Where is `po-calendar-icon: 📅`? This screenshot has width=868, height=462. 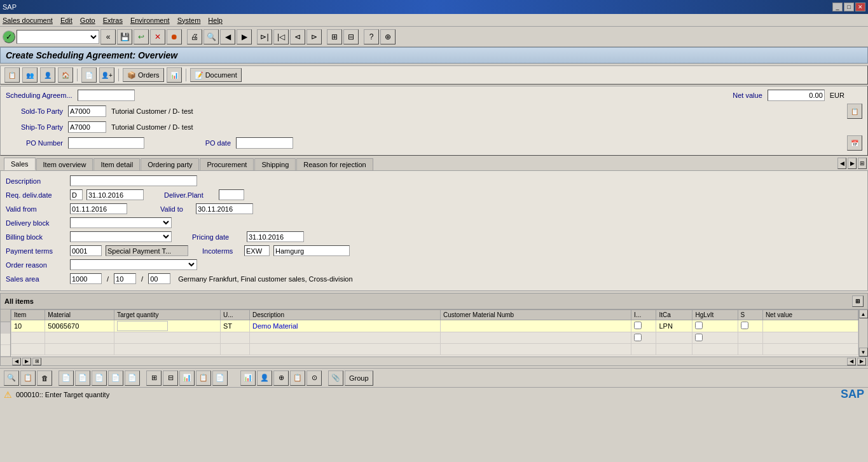
po-calendar-icon: 📅 is located at coordinates (855, 143).